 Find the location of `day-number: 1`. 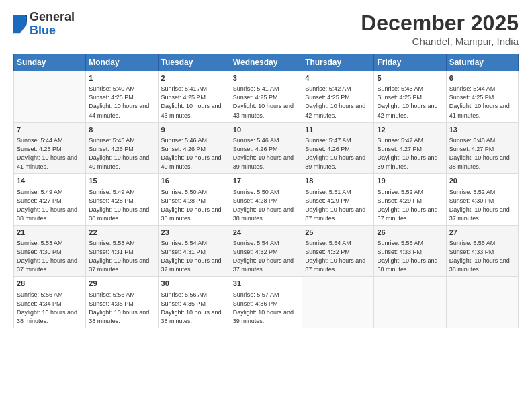

day-number: 1 is located at coordinates (122, 78).